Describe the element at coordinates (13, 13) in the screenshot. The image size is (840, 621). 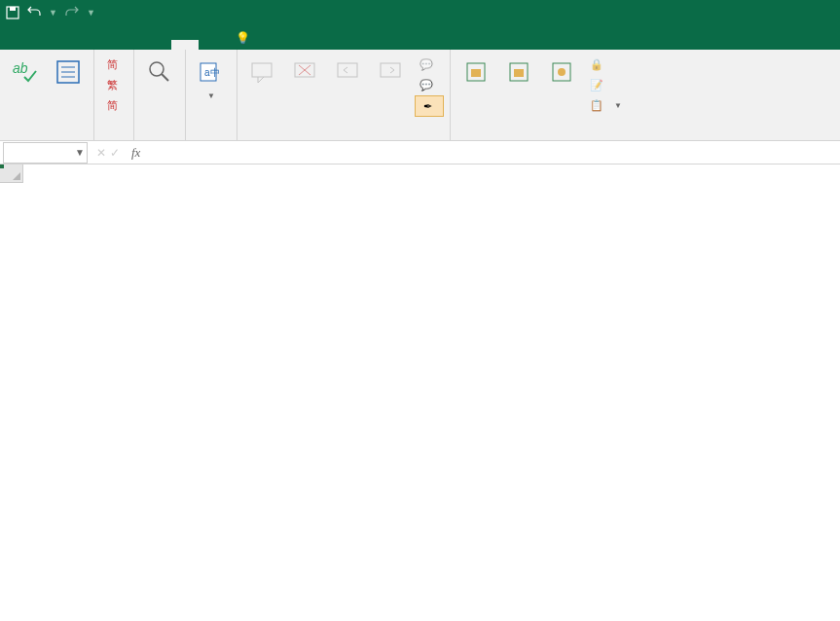
I see `save-icon` at that location.